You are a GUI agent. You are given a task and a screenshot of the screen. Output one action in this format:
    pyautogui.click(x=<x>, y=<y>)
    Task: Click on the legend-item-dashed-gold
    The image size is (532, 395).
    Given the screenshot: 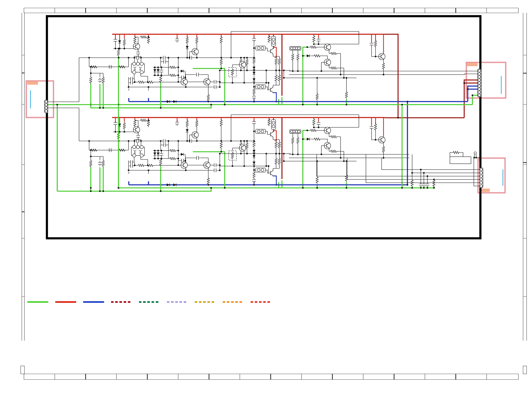 What is the action you would take?
    pyautogui.click(x=205, y=302)
    